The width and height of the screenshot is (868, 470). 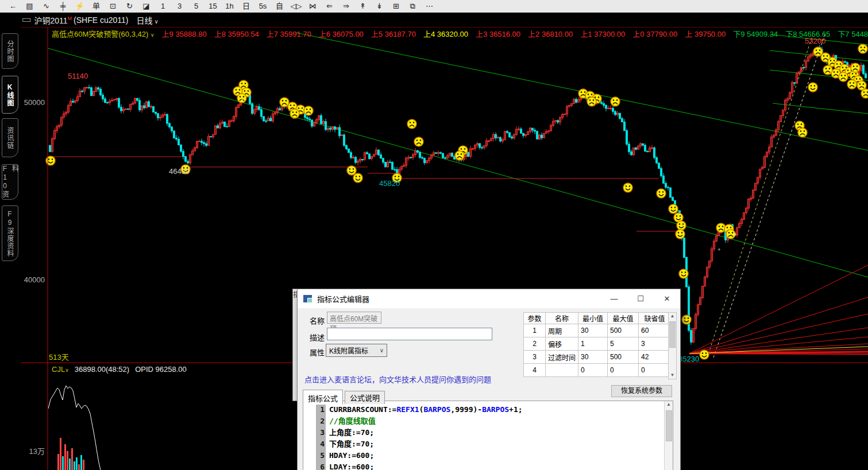 What do you see at coordinates (623, 344) in the screenshot?
I see `table-cell: 5` at bounding box center [623, 344].